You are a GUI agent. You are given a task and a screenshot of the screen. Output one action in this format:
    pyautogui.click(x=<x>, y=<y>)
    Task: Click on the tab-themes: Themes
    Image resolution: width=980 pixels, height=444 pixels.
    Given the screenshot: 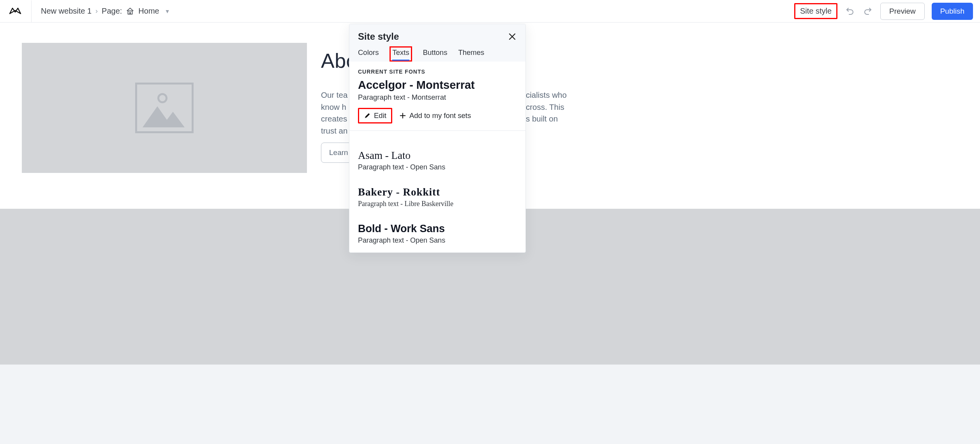 What is the action you would take?
    pyautogui.click(x=471, y=55)
    